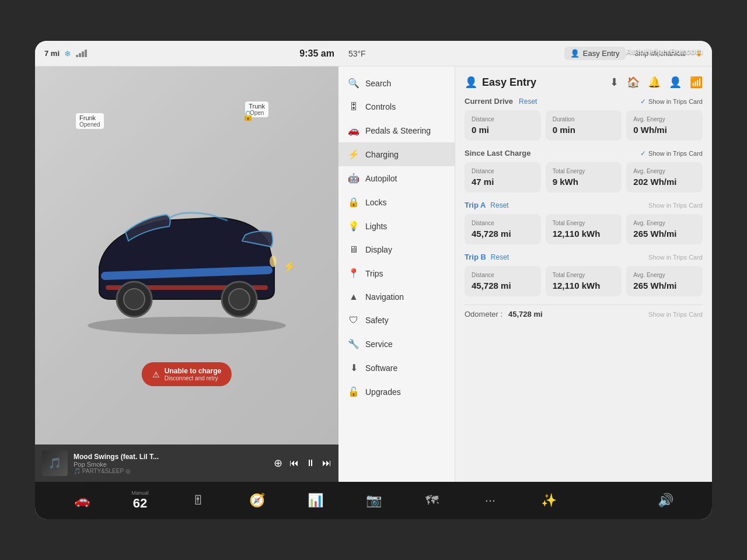 This screenshot has width=747, height=560. I want to click on camera-icon: 📷, so click(374, 501).